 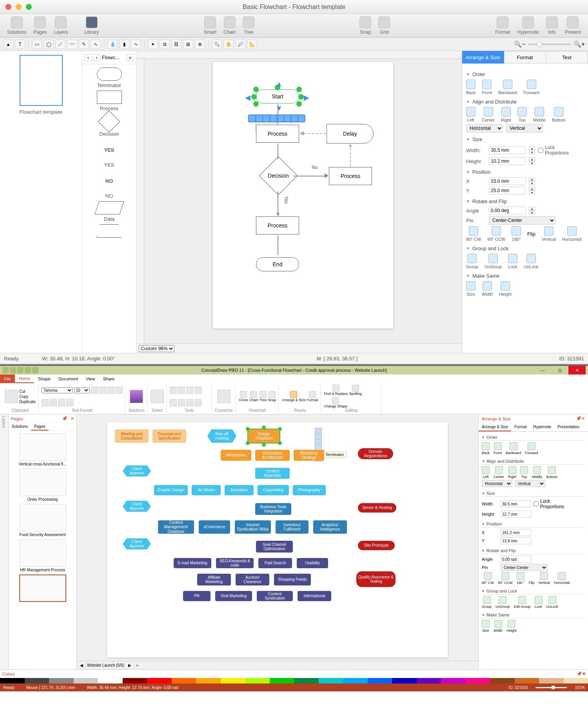 I want to click on pin-icon: 📌, so click(x=579, y=674).